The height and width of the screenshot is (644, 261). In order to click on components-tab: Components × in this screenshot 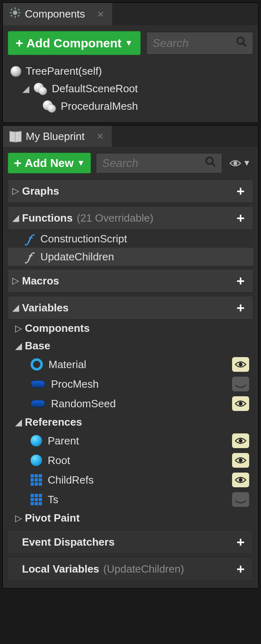, I will do `click(58, 14)`.